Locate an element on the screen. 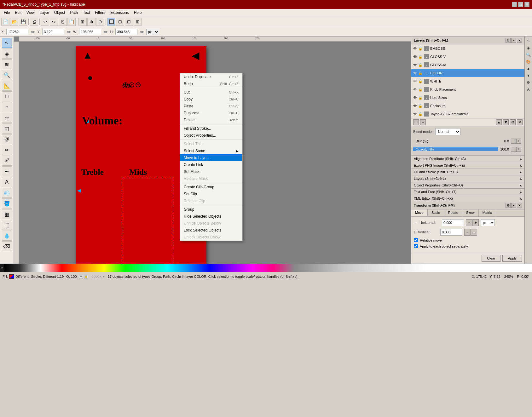  remove-layer-button: − is located at coordinates (423, 122).